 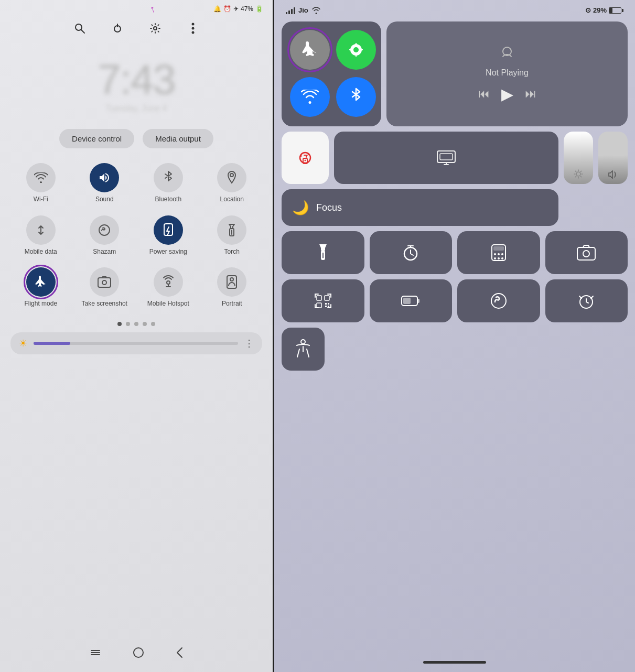 I want to click on ios-focus-tile: 🌙 Focus, so click(x=420, y=208).